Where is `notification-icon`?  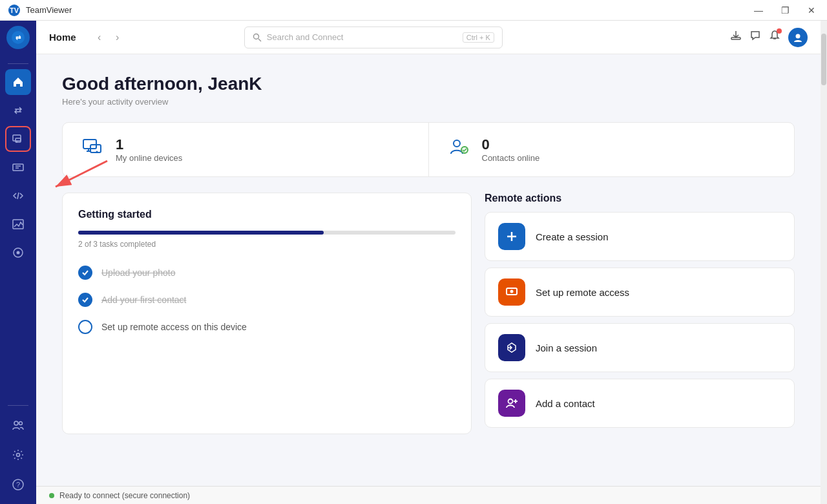
notification-icon is located at coordinates (775, 37).